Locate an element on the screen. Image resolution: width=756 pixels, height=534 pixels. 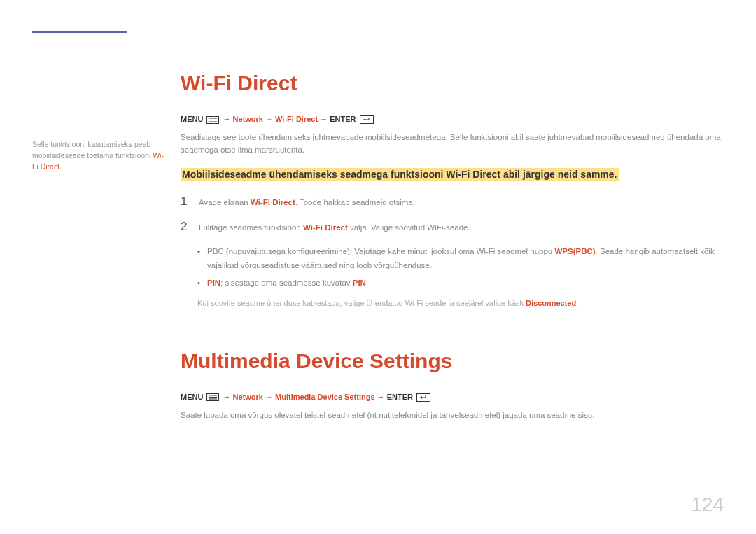
bullet-bold: WPS(PBC) is located at coordinates (575, 251).